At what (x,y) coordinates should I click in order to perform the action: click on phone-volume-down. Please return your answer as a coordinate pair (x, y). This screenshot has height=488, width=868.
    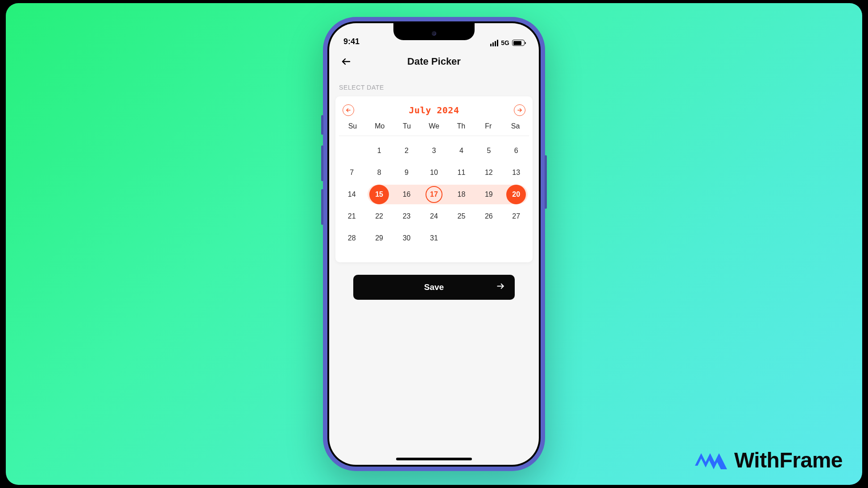
    Looking at the image, I should click on (322, 207).